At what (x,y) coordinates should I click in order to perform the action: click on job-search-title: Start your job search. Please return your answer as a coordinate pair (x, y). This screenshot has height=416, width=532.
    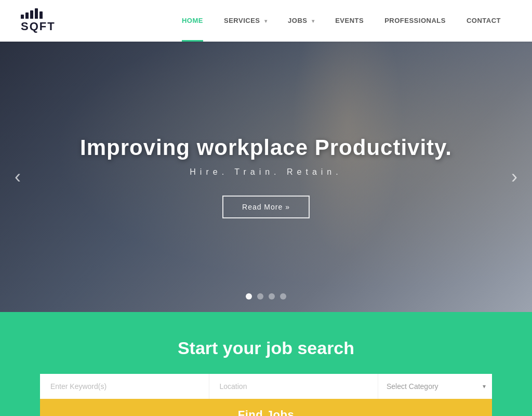
    Looking at the image, I should click on (266, 348).